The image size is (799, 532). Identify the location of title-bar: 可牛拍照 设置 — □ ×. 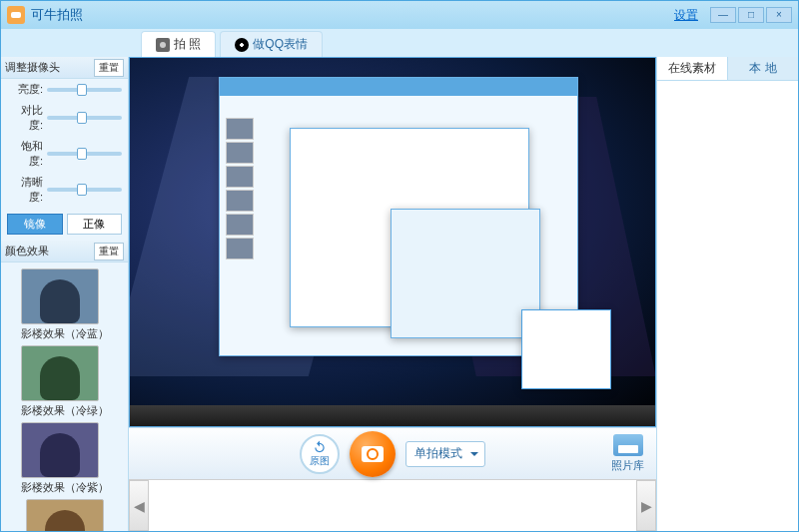
(400, 15).